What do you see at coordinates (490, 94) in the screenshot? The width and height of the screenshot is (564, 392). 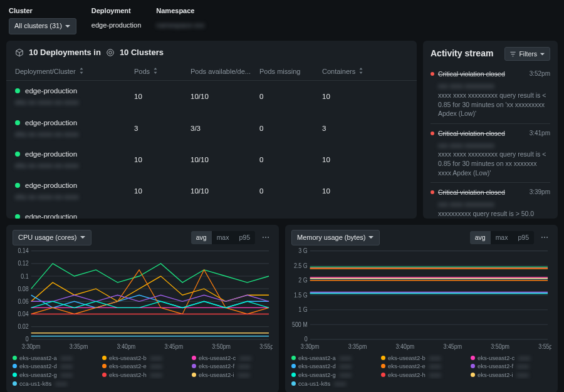 I see `activity-item: Critical violation closed 3:52pm xxx xxx…` at bounding box center [490, 94].